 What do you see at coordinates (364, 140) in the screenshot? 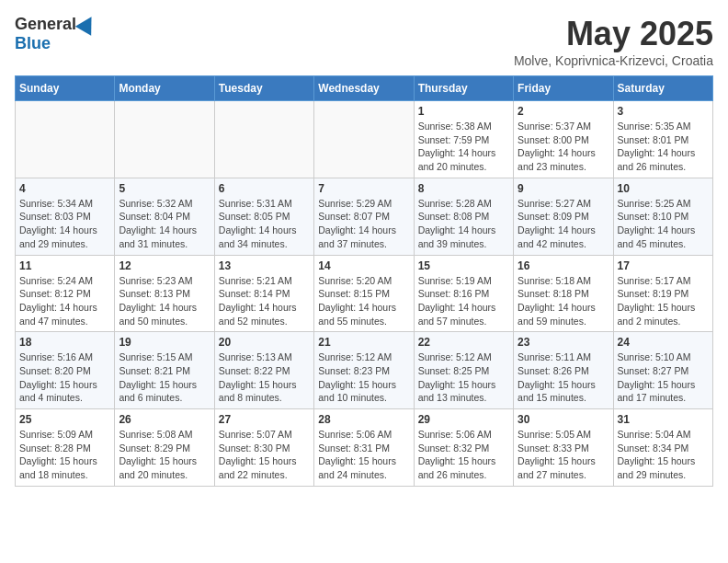
I see `calendar-week-row: 1Sunrise: 5:38 AM Sunset: 7:59 PM Daylig…` at bounding box center [364, 140].